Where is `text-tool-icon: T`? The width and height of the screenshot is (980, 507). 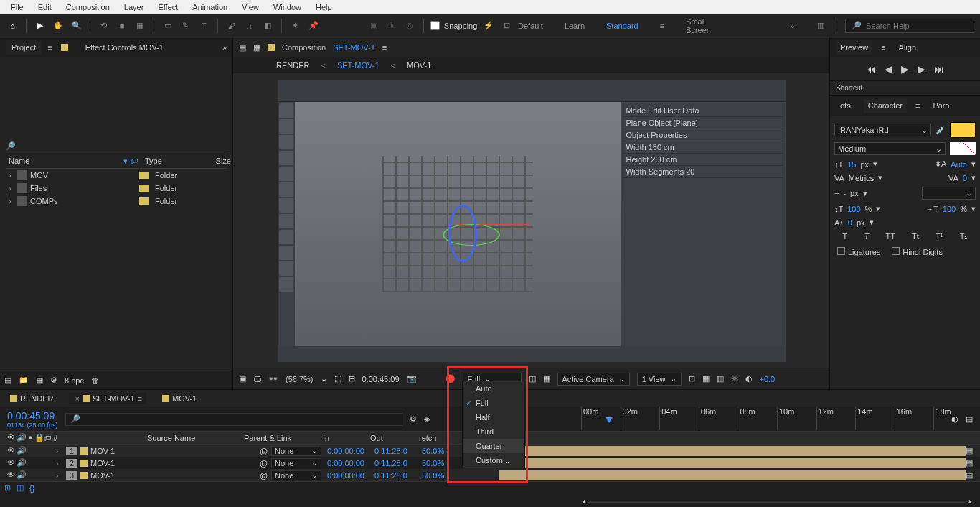 text-tool-icon: T is located at coordinates (204, 26).